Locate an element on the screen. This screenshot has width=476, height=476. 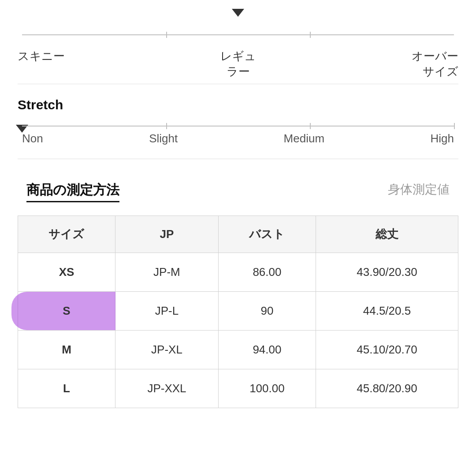
table-row: L JP-XXL 100.00 45.80/20.90 is located at coordinates (238, 389).